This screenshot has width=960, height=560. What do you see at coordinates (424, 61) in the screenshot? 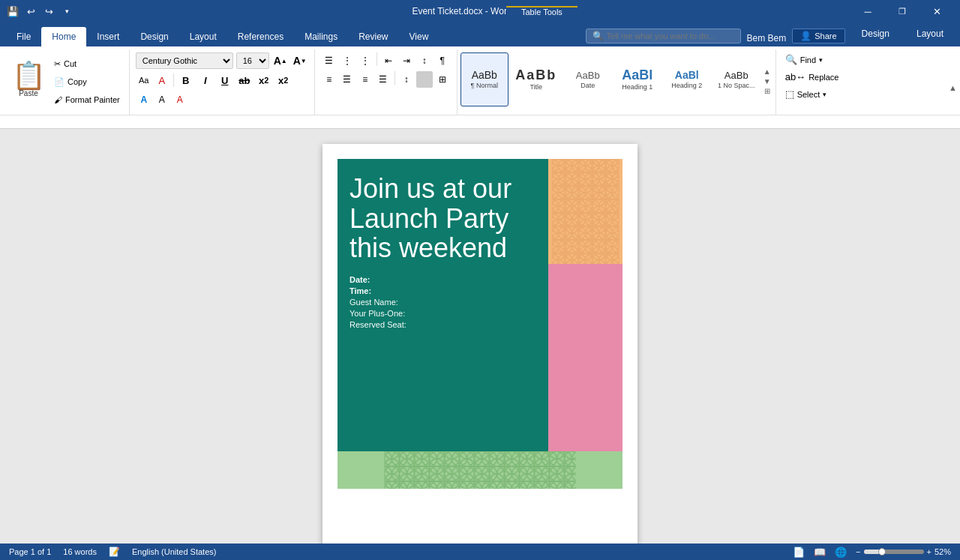
I see `sort-button: ↕` at bounding box center [424, 61].